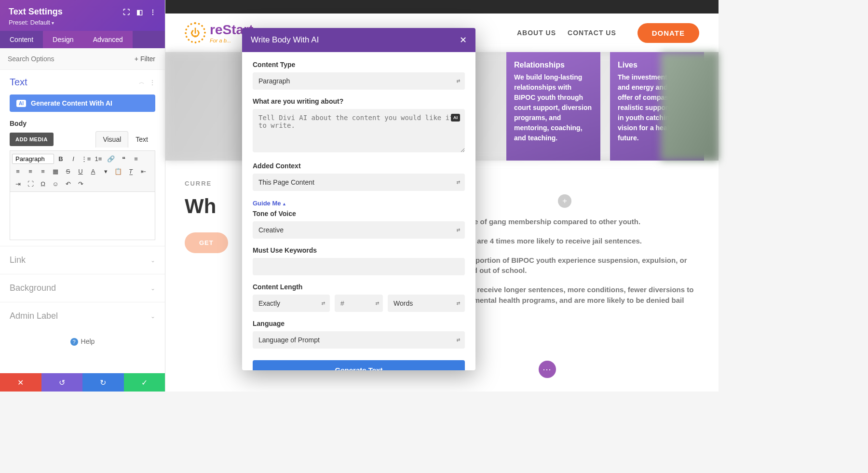 This screenshot has height=473, width=868. Describe the element at coordinates (608, 33) in the screenshot. I see `main-nav: ABOUT US CONTACT US DONATE` at that location.